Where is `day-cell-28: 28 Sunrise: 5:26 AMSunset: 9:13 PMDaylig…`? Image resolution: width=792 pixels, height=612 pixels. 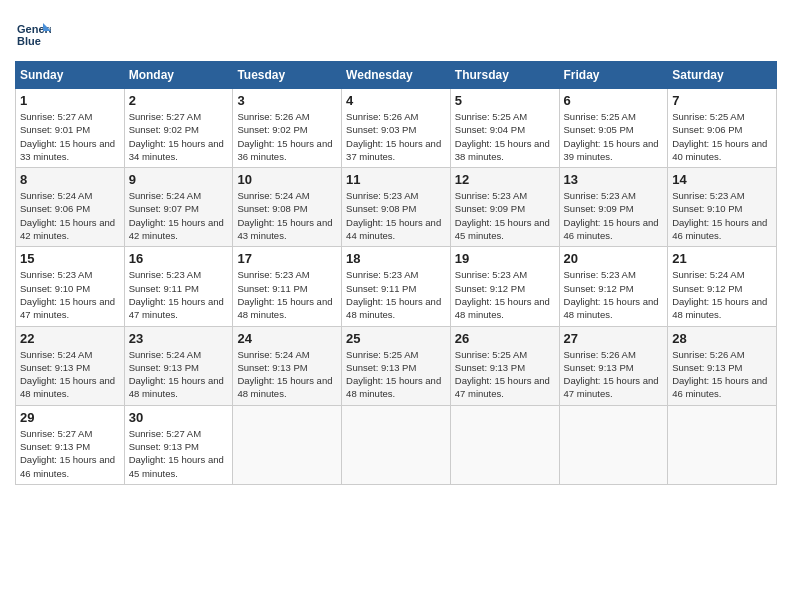 day-cell-28: 28 Sunrise: 5:26 AMSunset: 9:13 PMDaylig… is located at coordinates (722, 366).